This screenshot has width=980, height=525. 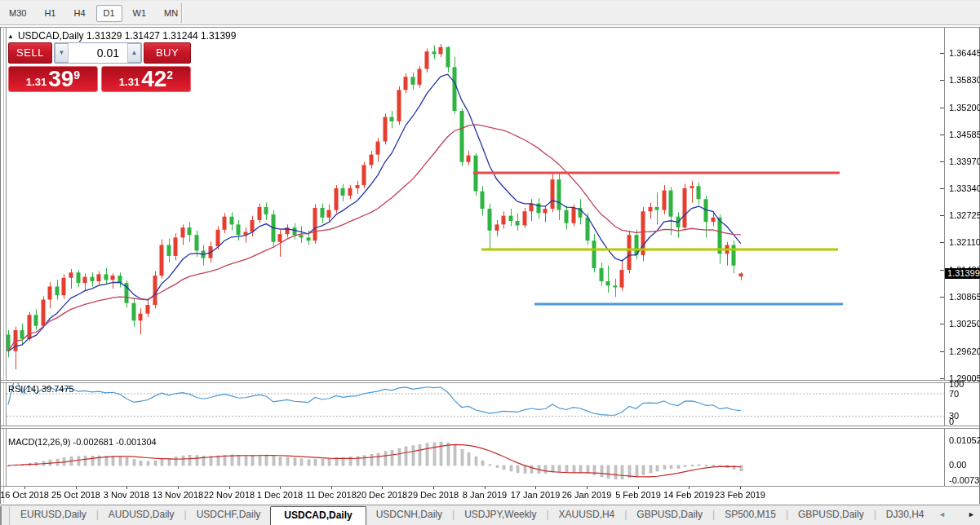 I want to click on date-tick-label: 26 Jan 2019, so click(x=588, y=495).